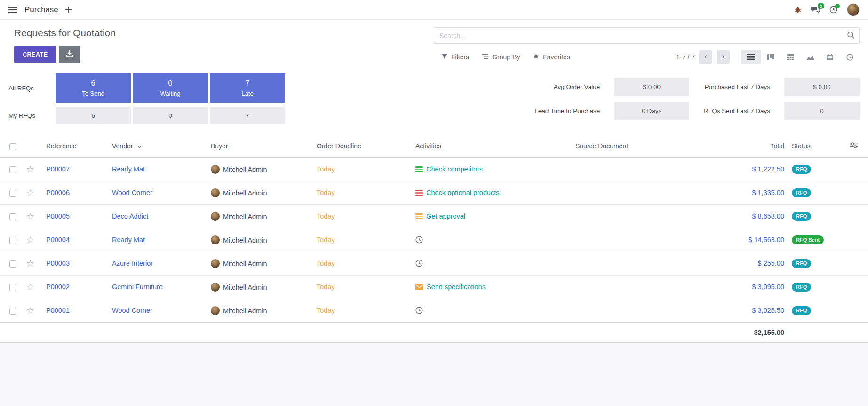  I want to click on kpi-late: 7Late, so click(247, 89).